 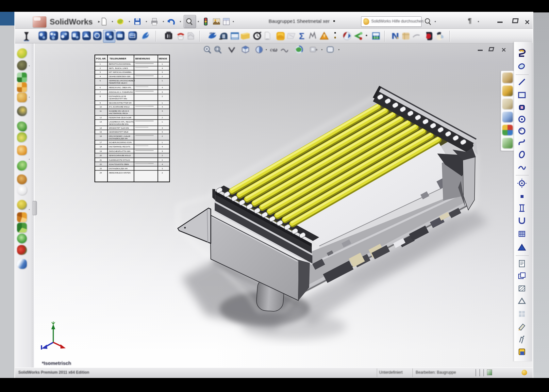 What do you see at coordinates (101, 122) in the screenshot?
I see `svg-text: 13` at bounding box center [101, 122].